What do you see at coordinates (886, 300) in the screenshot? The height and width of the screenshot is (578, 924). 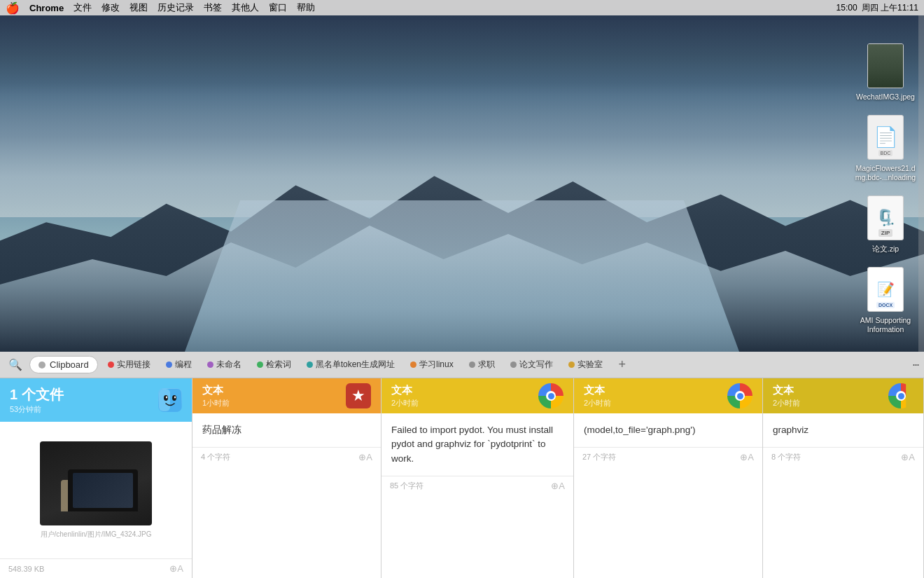 I see `desktop-file-docx: 📝 DOCX AMI SupportingInformation` at bounding box center [886, 300].